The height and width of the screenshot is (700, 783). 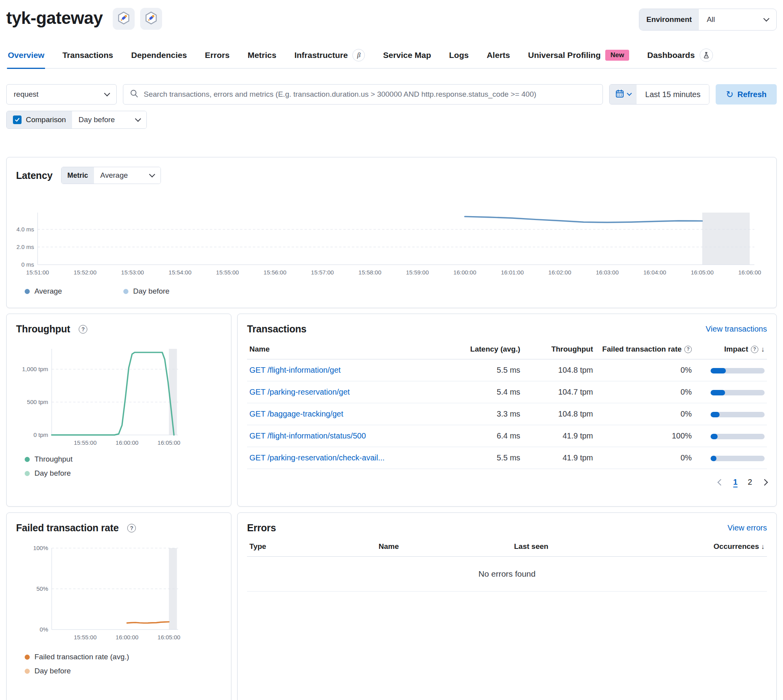 I want to click on throughput-value: 41.9 tpm, so click(x=559, y=458).